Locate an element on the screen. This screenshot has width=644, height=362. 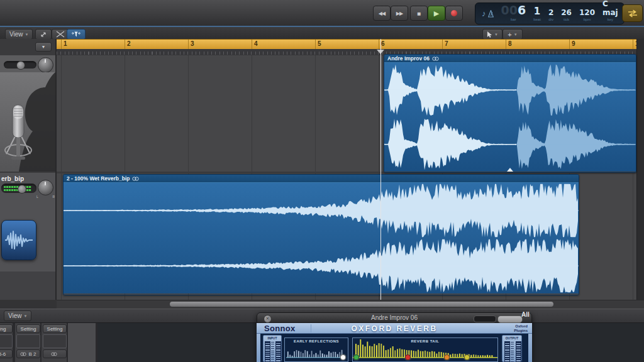
plugin-window-oxford-reverb: ✕ Andre Improv 06 Sonnox OXFORD REVERB O… is located at coordinates (394, 337).